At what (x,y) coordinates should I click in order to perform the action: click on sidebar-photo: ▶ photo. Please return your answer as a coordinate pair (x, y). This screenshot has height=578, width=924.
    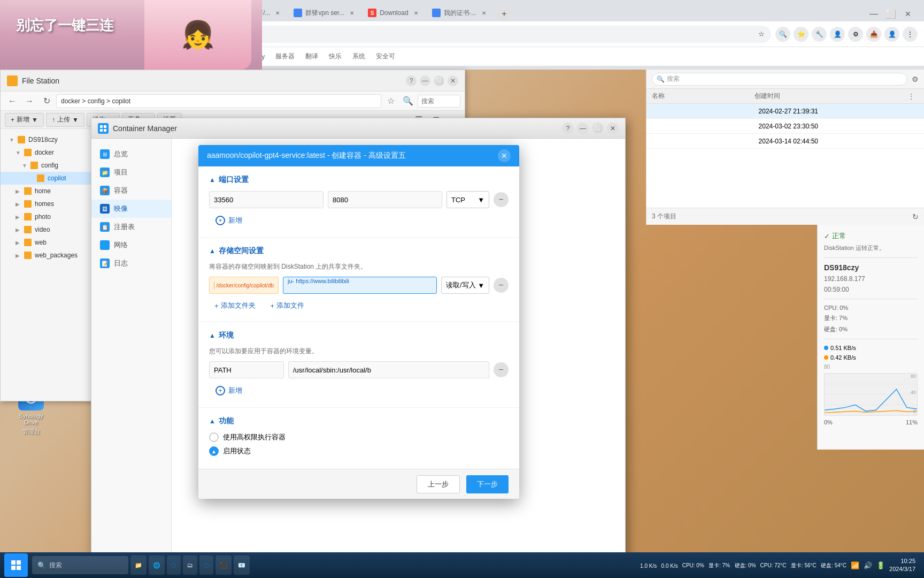
    Looking at the image, I should click on (48, 217).